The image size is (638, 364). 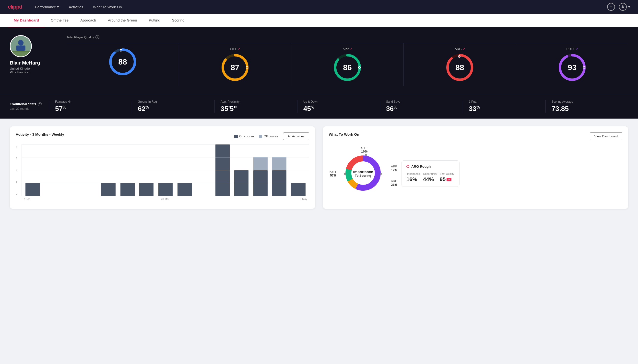 I want to click on bar-chart: 0 1 2 3 4, so click(x=162, y=172).